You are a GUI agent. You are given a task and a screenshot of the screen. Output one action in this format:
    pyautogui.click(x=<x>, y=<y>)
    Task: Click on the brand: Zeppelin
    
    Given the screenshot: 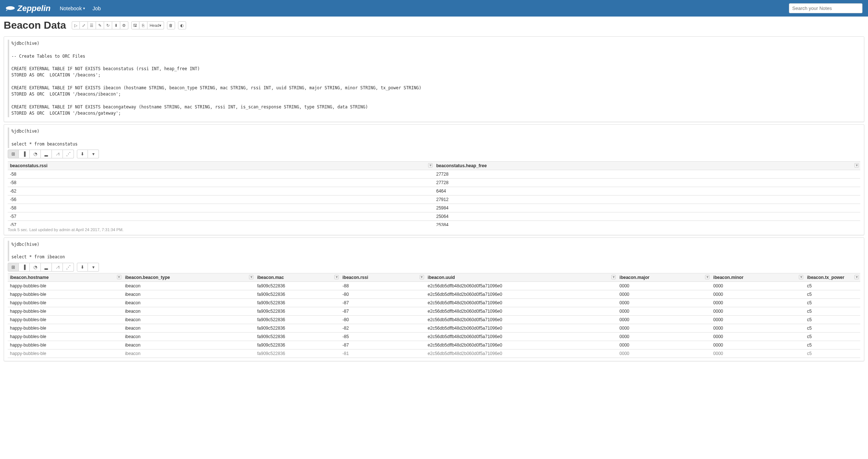 What is the action you would take?
    pyautogui.click(x=28, y=8)
    